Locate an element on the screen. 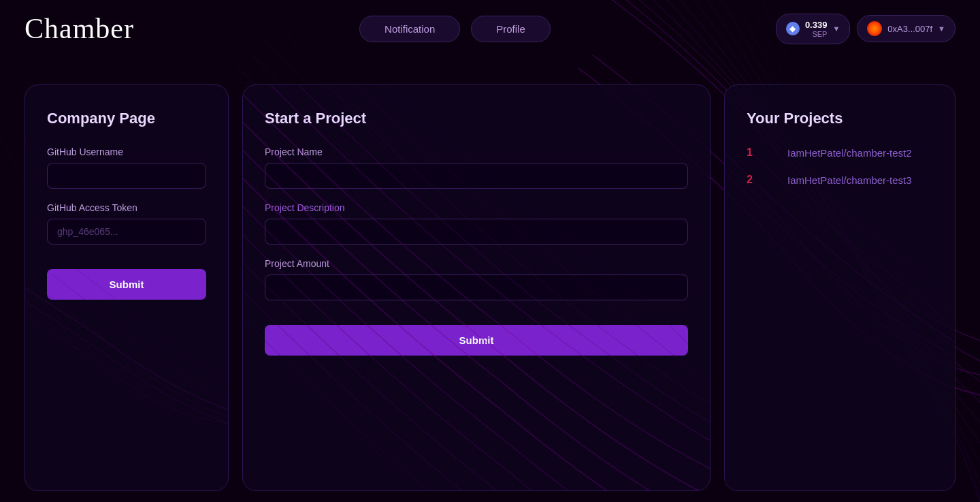 The width and height of the screenshot is (980, 502). network-button: ◆ 0.339 SEP ▼ is located at coordinates (813, 29).